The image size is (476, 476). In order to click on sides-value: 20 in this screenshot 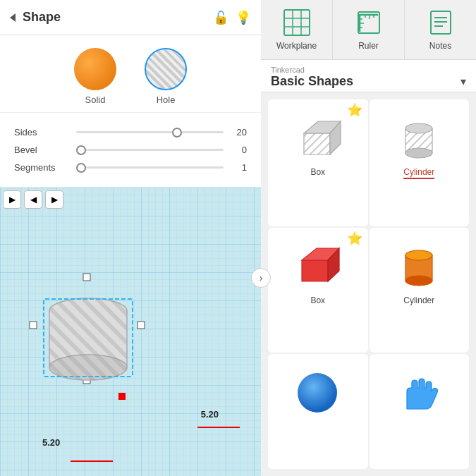, I will do `click(238, 133)`.